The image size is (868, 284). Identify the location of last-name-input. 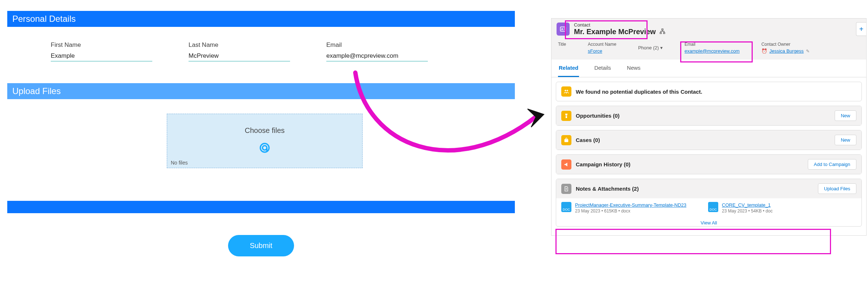
(239, 56).